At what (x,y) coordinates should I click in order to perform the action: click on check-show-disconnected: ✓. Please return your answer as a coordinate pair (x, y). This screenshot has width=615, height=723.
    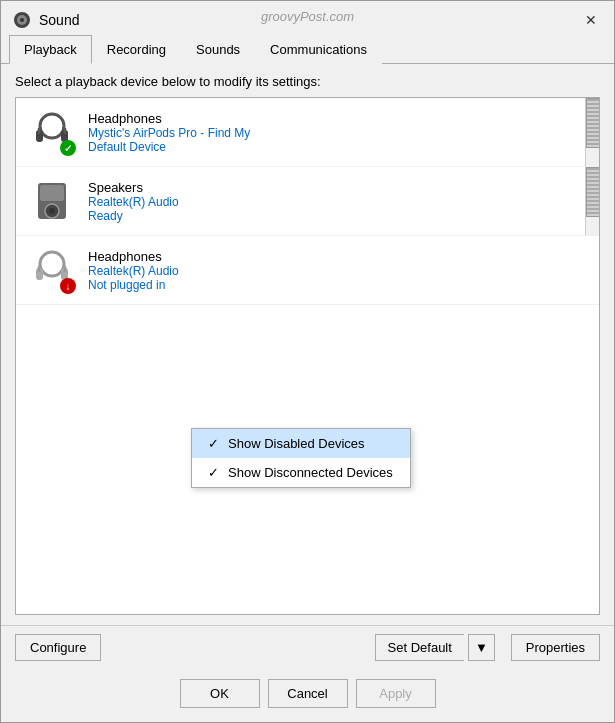
    Looking at the image, I should click on (218, 472).